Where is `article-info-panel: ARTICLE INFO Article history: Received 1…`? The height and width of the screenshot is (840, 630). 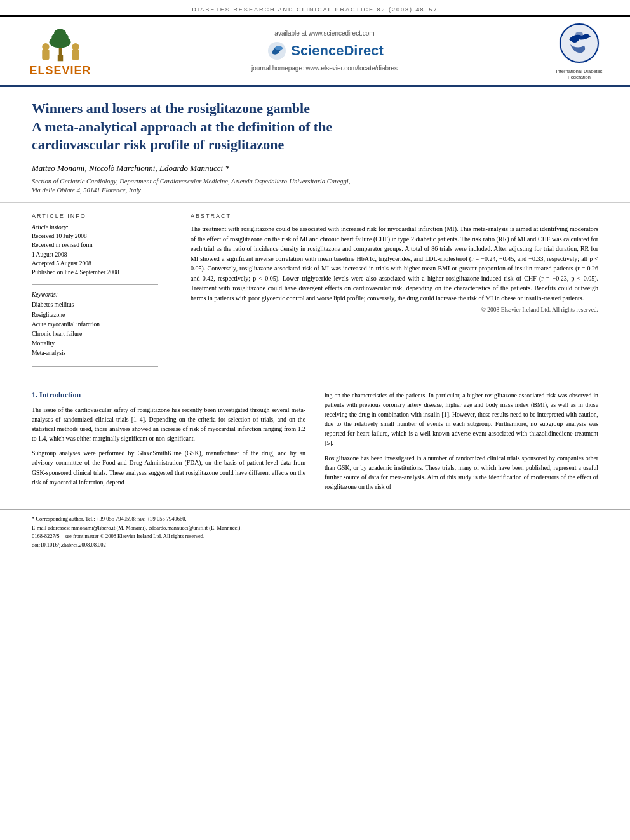
article-info-panel: ARTICLE INFO Article history: Received 1… is located at coordinates (102, 293).